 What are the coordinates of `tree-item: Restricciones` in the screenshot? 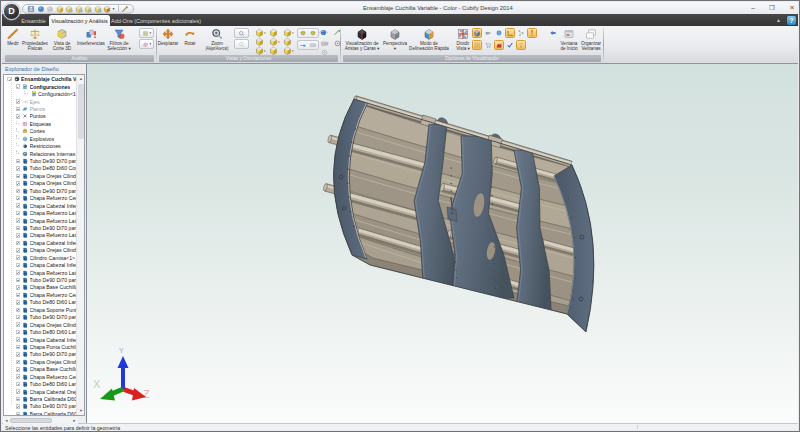 It's located at (40, 146).